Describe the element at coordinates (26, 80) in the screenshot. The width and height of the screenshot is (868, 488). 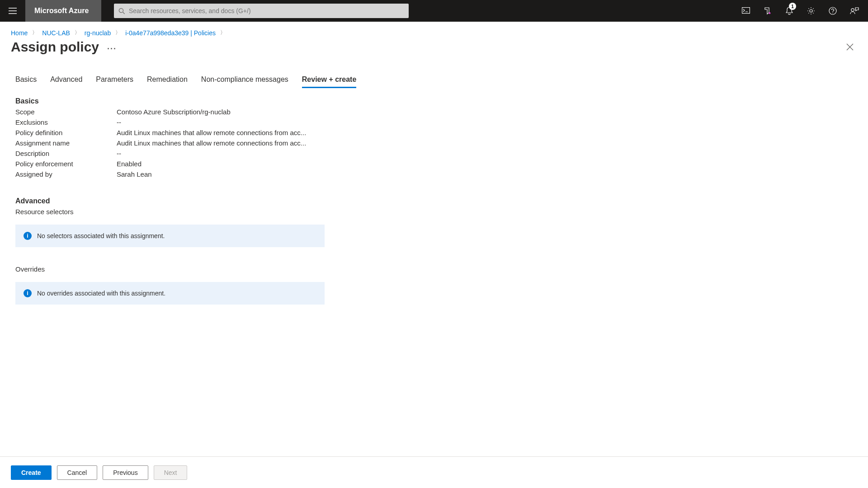
I see `tab-basics: Basics` at that location.